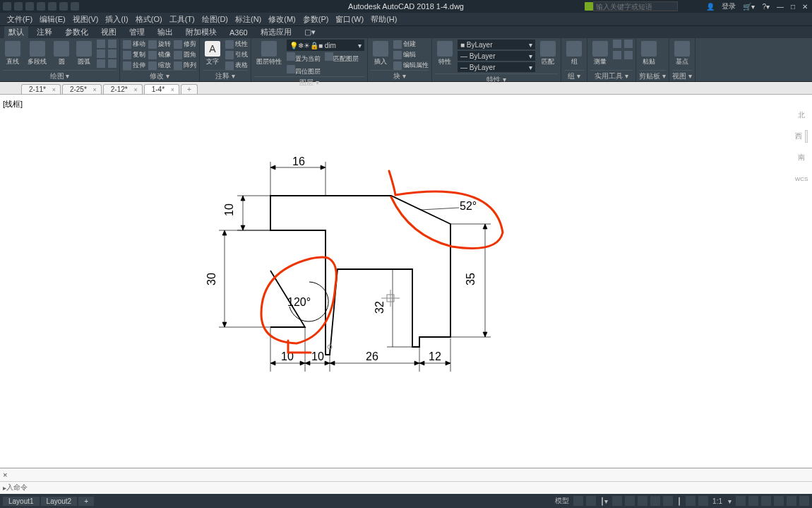 This screenshot has height=508, width=812. Describe the element at coordinates (562, 501) in the screenshot. I see `status-model: 模型` at that location.